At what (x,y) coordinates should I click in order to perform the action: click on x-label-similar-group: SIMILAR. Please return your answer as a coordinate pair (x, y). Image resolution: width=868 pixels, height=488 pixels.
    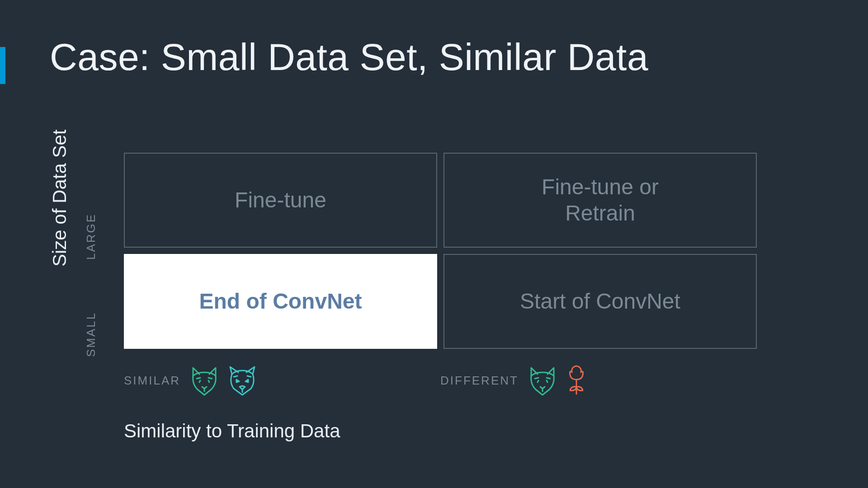
    Looking at the image, I should click on (282, 380).